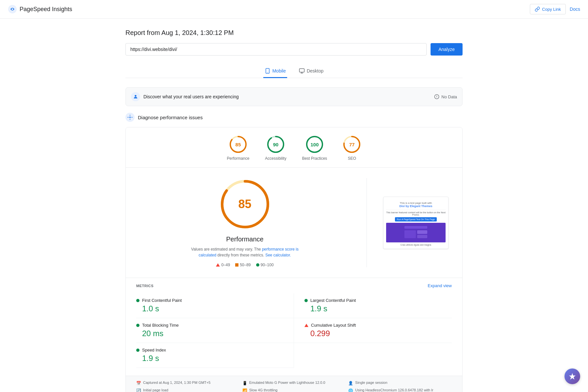  What do you see at coordinates (258, 265) in the screenshot?
I see `good-icon` at bounding box center [258, 265].